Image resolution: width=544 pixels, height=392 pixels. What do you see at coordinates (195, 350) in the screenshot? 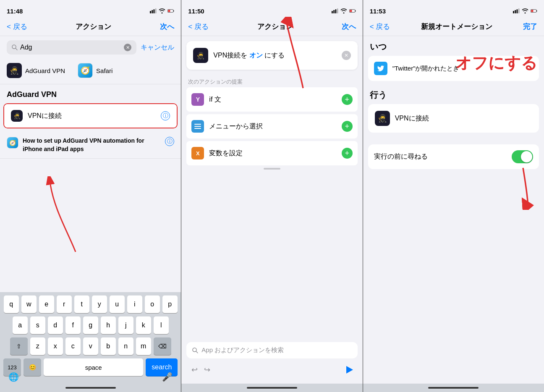
I see `search-icon-bottom` at bounding box center [195, 350].